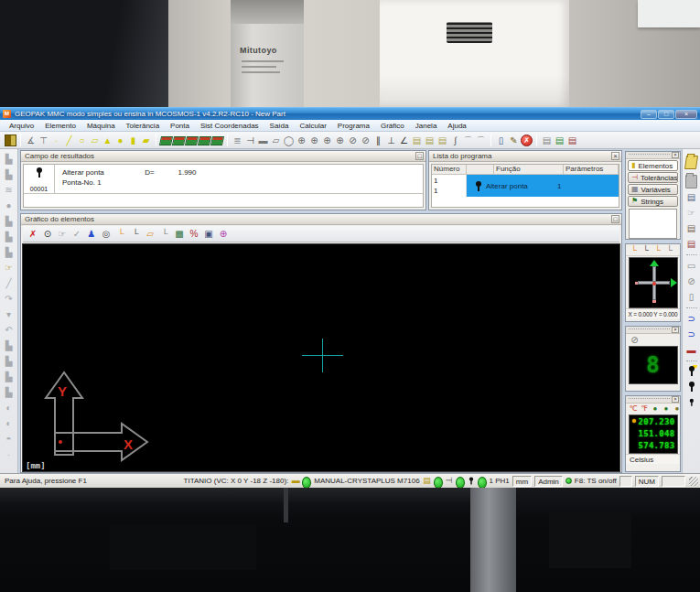  I want to click on position-3-icon: ⊕, so click(328, 141).